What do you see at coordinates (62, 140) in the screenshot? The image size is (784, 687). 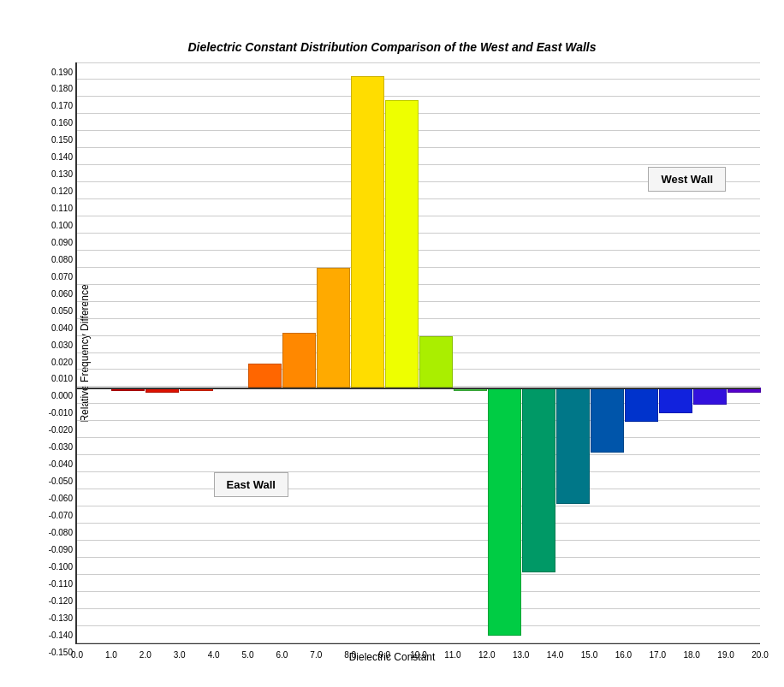 I see `y-tick-label: 0.150` at bounding box center [62, 140].